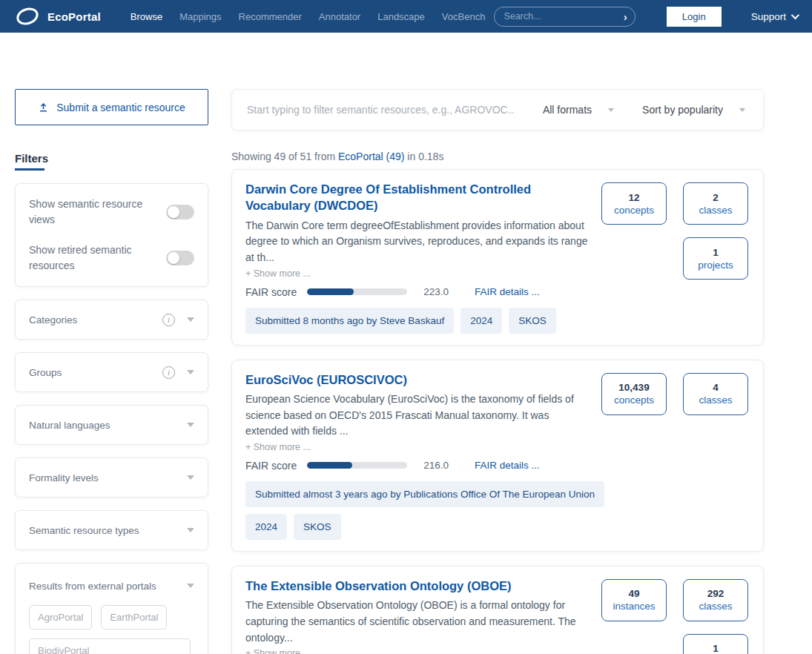 This screenshot has width=812, height=654. What do you see at coordinates (108, 586) in the screenshot?
I see `external-portals-label: Results from external portals` at bounding box center [108, 586].